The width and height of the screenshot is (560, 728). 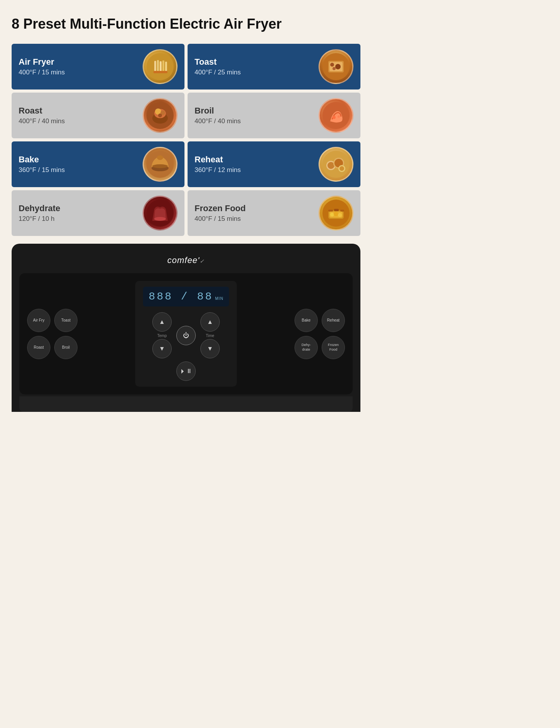 I want to click on preset-name-reheat: Reheat, so click(x=218, y=160).